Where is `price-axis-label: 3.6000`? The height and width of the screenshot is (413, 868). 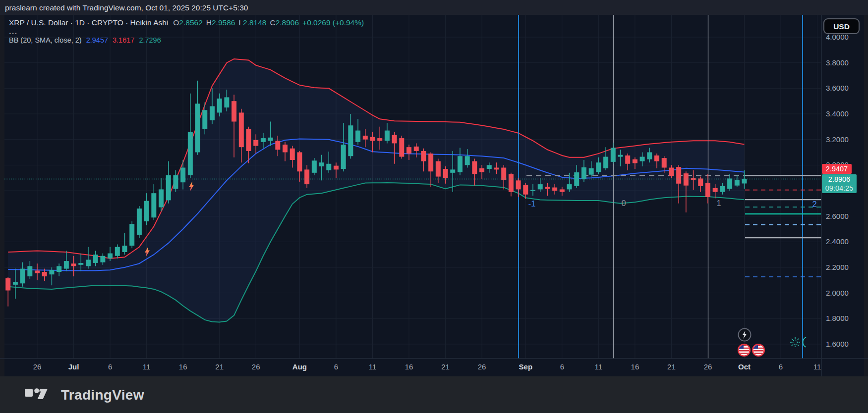 price-axis-label: 3.6000 is located at coordinates (837, 88).